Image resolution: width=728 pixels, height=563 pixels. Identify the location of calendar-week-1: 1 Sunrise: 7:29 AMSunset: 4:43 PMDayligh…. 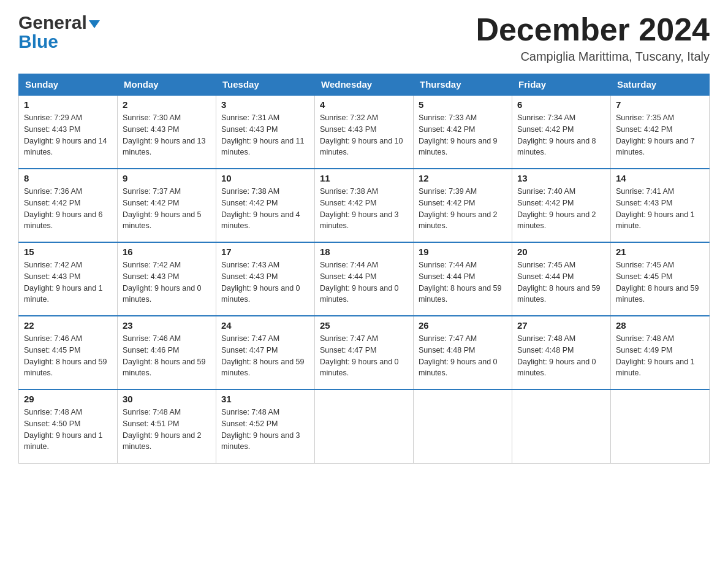
(364, 132).